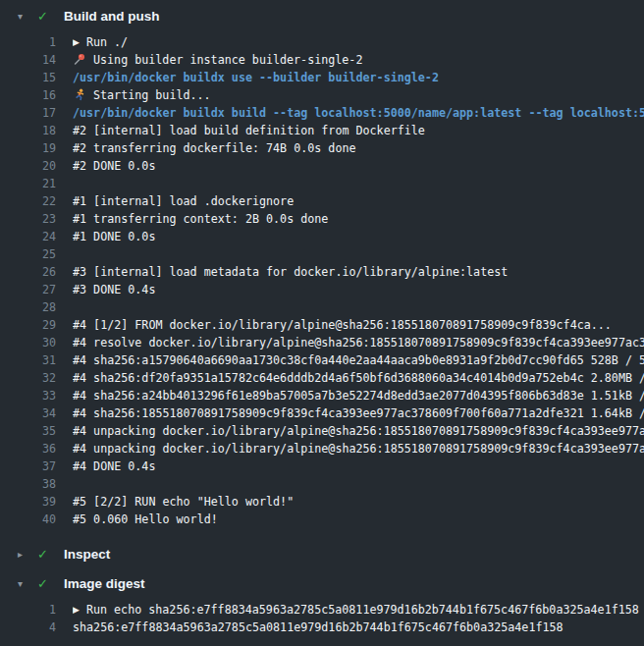 The height and width of the screenshot is (646, 644). Describe the element at coordinates (322, 113) in the screenshot. I see `log-line: 17/usr/bin/docker buildx build --tag loc…` at that location.